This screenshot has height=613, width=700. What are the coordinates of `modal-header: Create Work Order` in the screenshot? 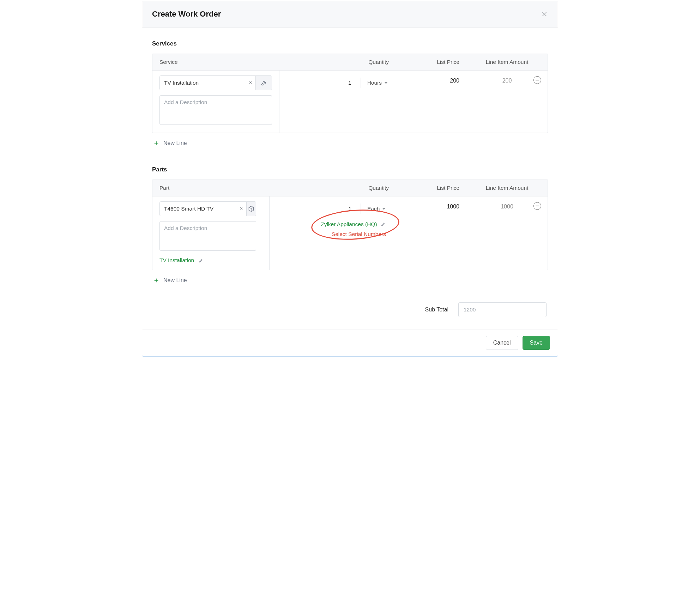 It's located at (350, 14).